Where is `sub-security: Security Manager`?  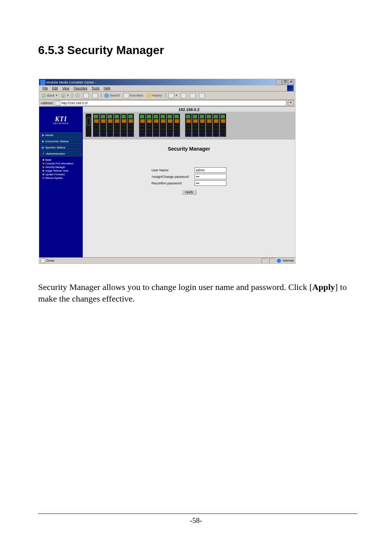
sub-security: Security Manager is located at coordinates (62, 167).